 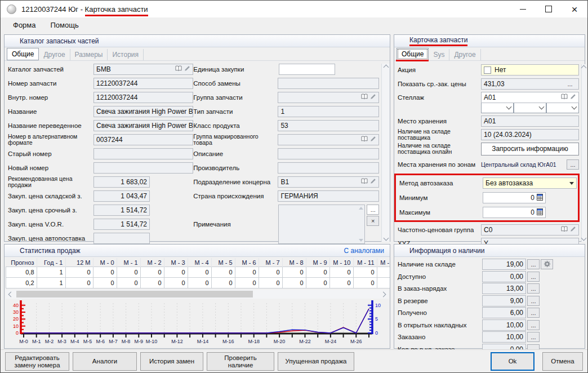 What do you see at coordinates (385, 153) in the screenshot?
I see `catalog-vertical-scrollbar` at bounding box center [385, 153].